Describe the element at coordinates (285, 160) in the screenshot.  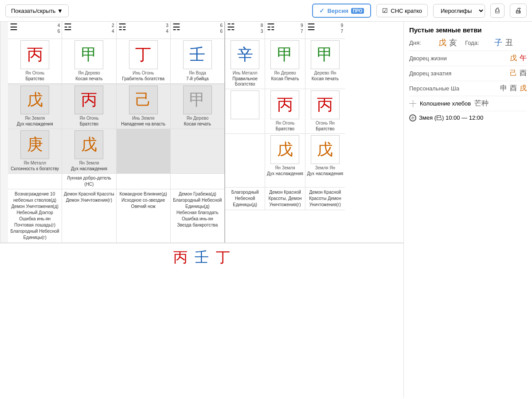
I see `addi-cell-r2: 戊 Ян Земля Дух наслаждения` at that location.